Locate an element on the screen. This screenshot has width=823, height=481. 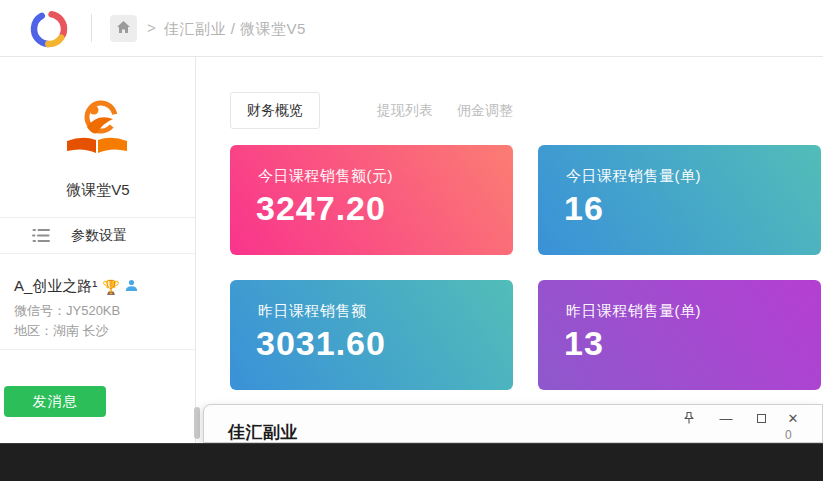
overlay-window-title: 佳汇副业 is located at coordinates (263, 432).